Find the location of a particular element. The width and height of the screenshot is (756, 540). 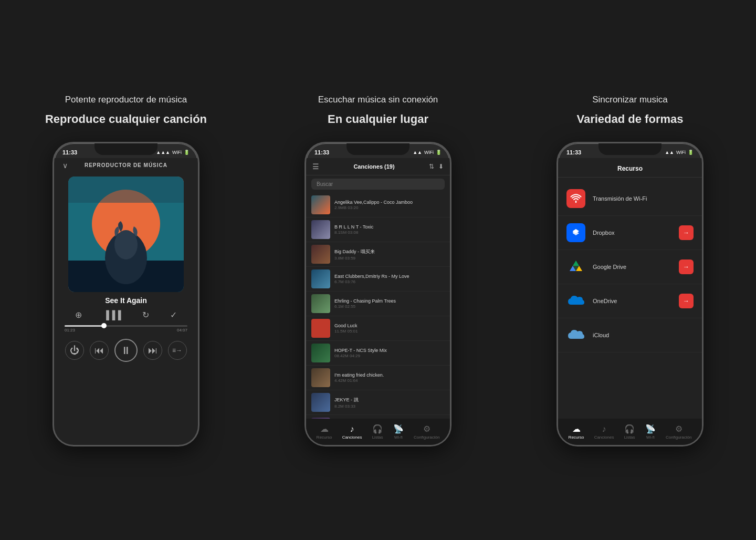

songs-screen: ☰ Canciones (19) ⇅ ⬇ Buscar Angelika is located at coordinates (378, 302).